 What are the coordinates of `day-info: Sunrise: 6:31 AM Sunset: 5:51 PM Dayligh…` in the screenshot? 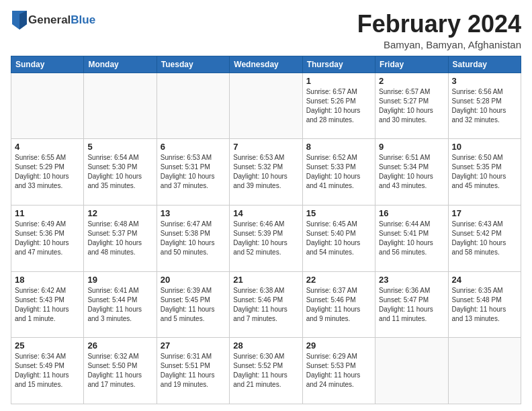 It's located at (193, 371).